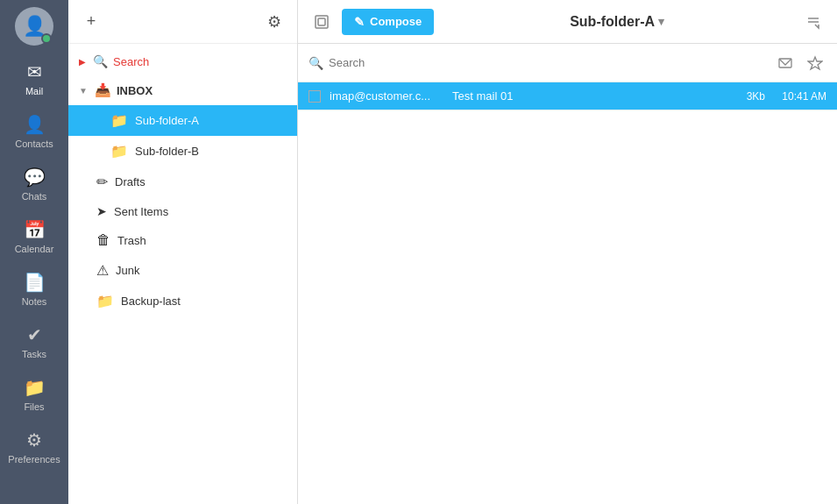 This screenshot has width=837, height=504. What do you see at coordinates (34, 394) in the screenshot?
I see `nav-item-files: 📁 Files` at bounding box center [34, 394].